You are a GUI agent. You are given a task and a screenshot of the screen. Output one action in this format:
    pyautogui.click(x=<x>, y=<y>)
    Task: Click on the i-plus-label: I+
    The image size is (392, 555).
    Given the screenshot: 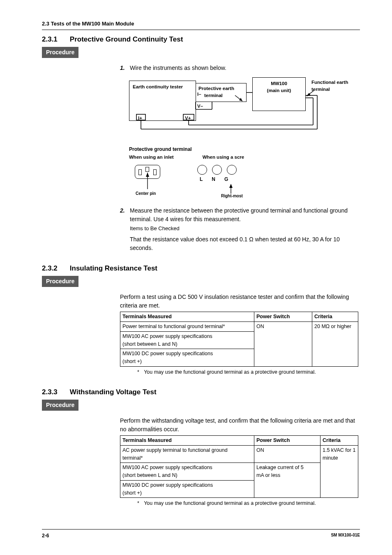 What is the action you would take?
    pyautogui.click(x=140, y=118)
    